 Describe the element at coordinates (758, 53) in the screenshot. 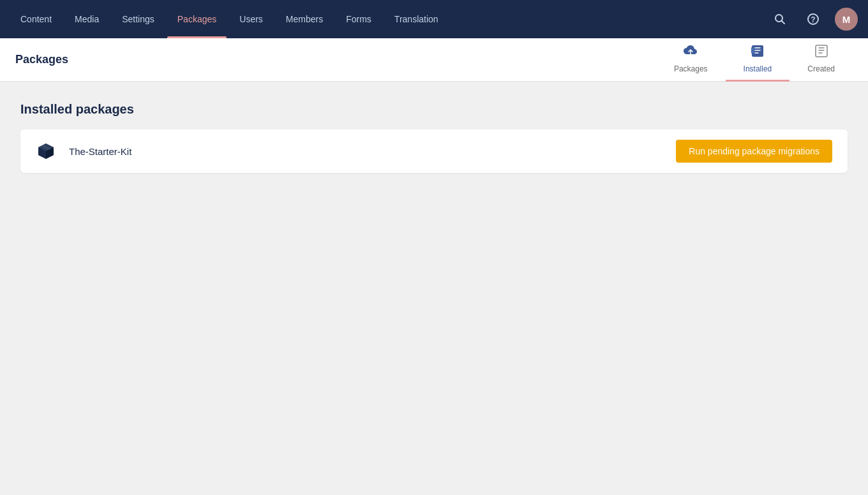

I see `installed-icon` at that location.